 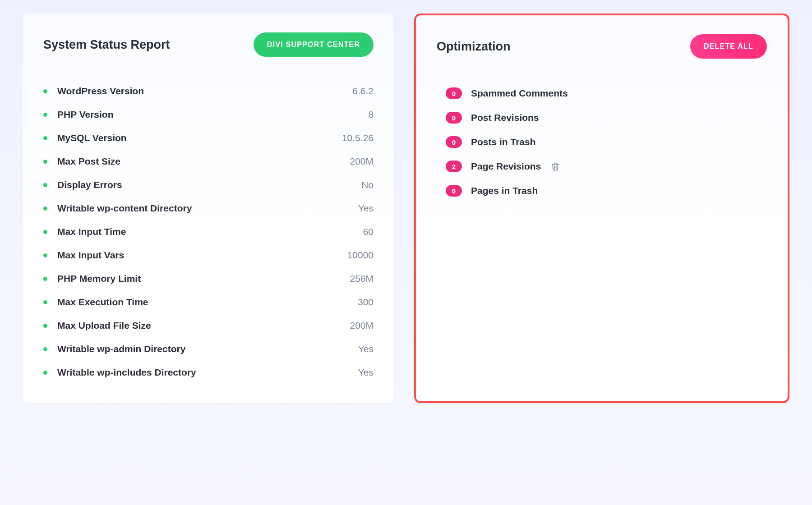 I want to click on optimization-label: Spammed Comments, so click(x=520, y=93).